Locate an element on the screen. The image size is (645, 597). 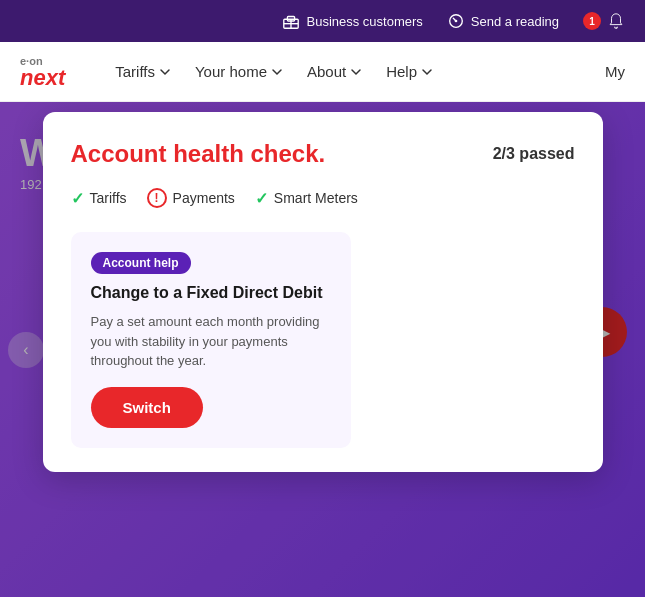
check-tariffs: ✓ Tariffs is located at coordinates (99, 198).